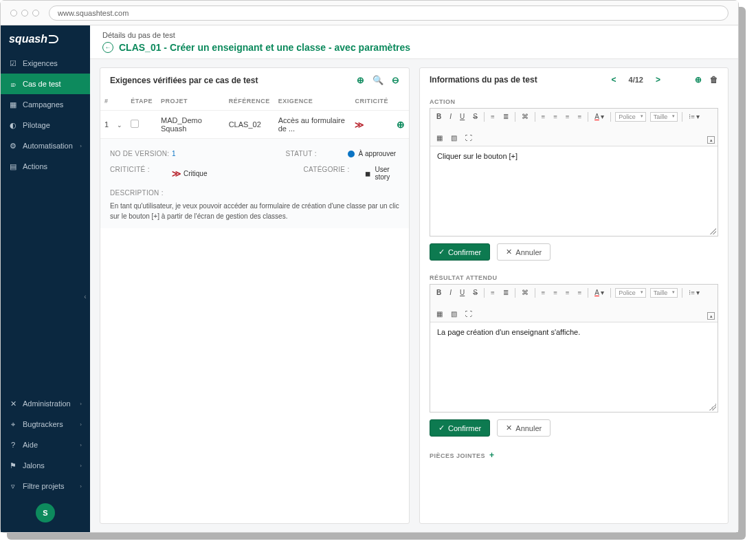 This screenshot has width=756, height=550. What do you see at coordinates (45, 146) in the screenshot?
I see `sidebar-item-automatisation: ⚙Automatisation›` at bounding box center [45, 146].